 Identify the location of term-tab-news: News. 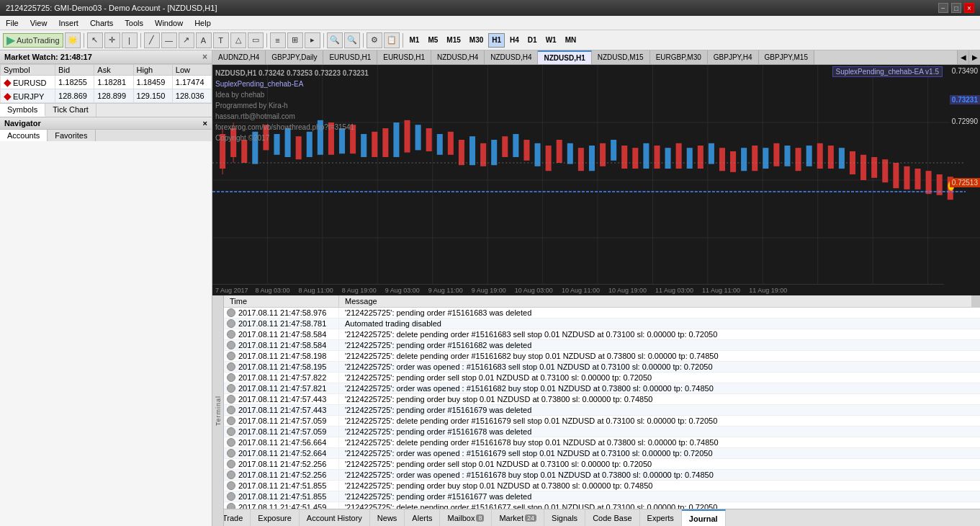
(387, 518).